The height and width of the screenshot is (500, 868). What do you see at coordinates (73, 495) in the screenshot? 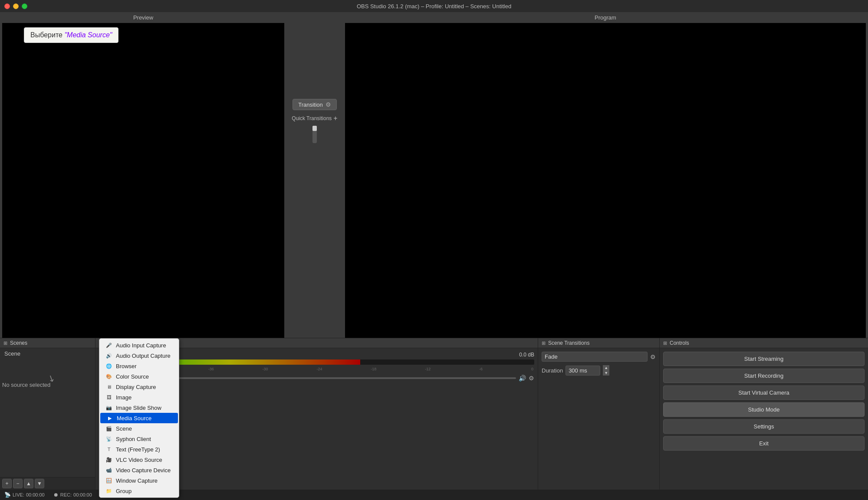
I see `rec-status: ⏺ REC: 00:00:00` at bounding box center [73, 495].